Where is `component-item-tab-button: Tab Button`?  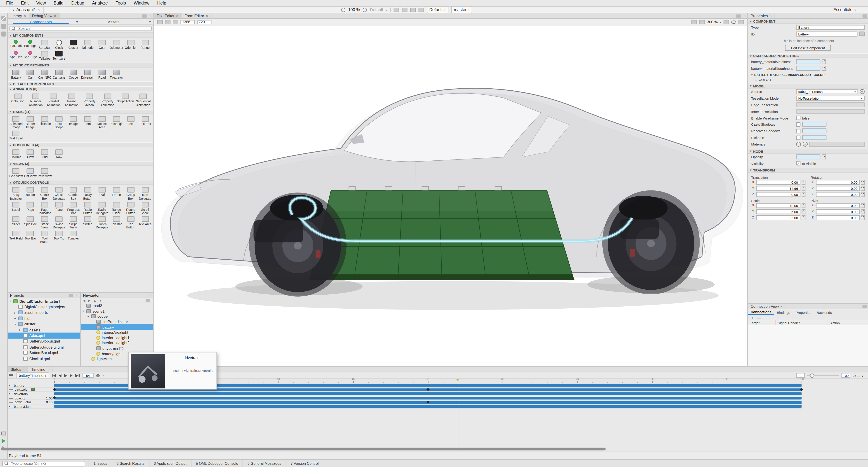 component-item-tab-button: Tab Button is located at coordinates (131, 222).